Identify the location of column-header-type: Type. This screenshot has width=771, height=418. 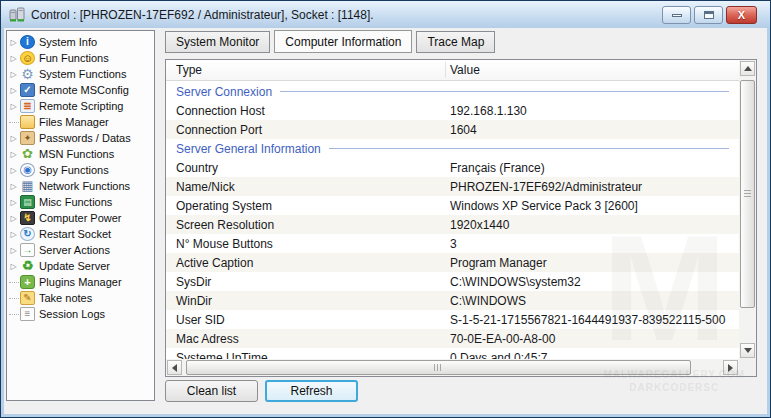
(189, 70).